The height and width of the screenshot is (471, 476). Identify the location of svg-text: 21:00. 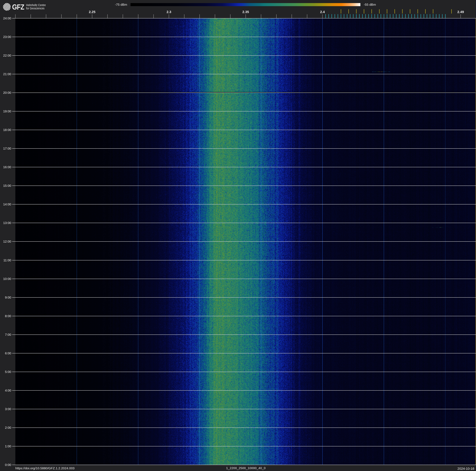
(7, 74).